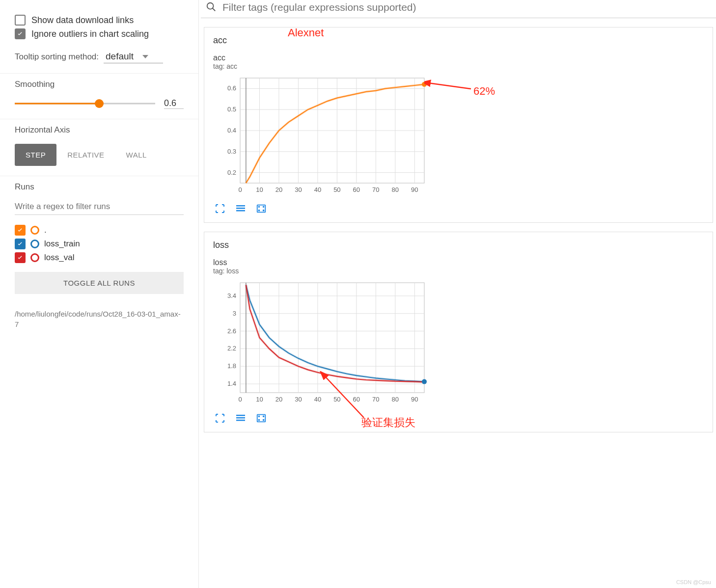 Image resolution: width=716 pixels, height=588 pixels. What do you see at coordinates (99, 230) in the screenshot?
I see `run-row: .` at bounding box center [99, 230].